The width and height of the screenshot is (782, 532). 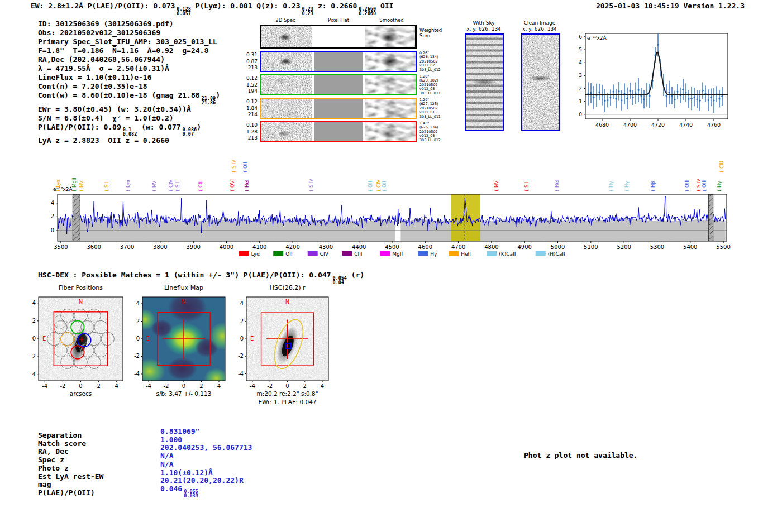 What do you see at coordinates (657, 247) in the screenshot?
I see `x-tick-label: 5300` at bounding box center [657, 247].